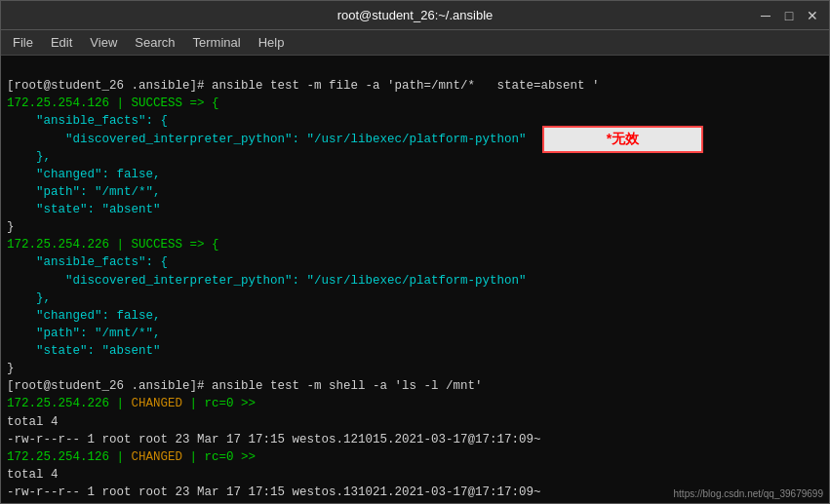 The height and width of the screenshot is (504, 830). What do you see at coordinates (271, 43) in the screenshot?
I see `menu-help: Help` at bounding box center [271, 43].